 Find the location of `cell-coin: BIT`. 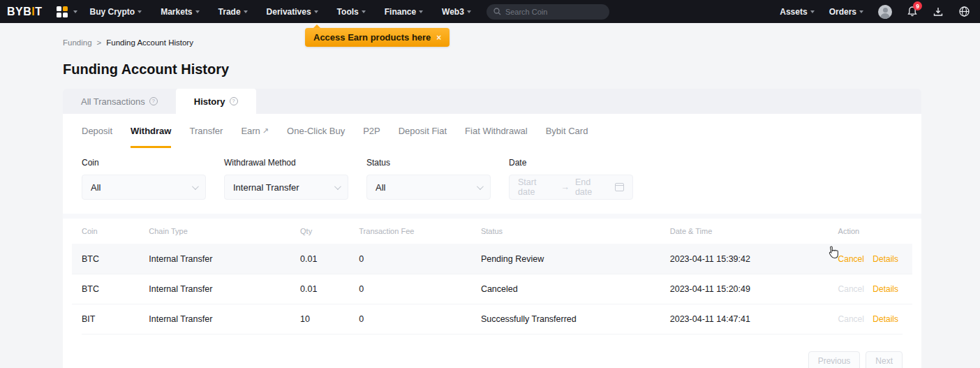

cell-coin: BIT is located at coordinates (105, 319).